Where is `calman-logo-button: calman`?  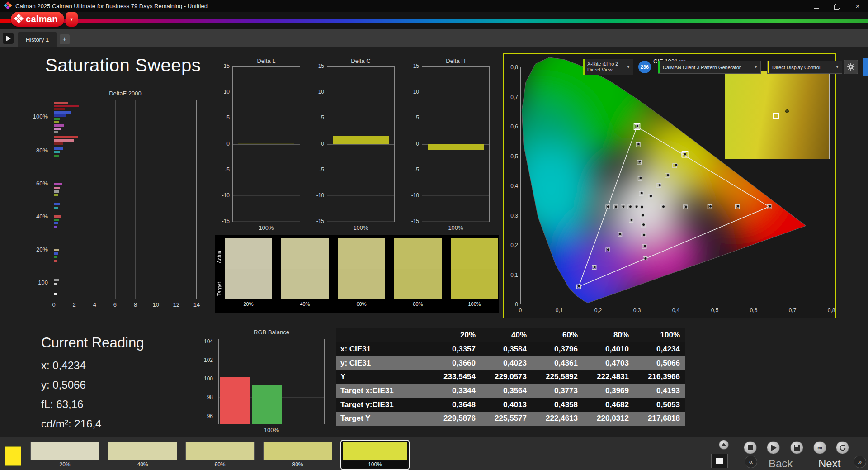
calman-logo-button: calman is located at coordinates (38, 19).